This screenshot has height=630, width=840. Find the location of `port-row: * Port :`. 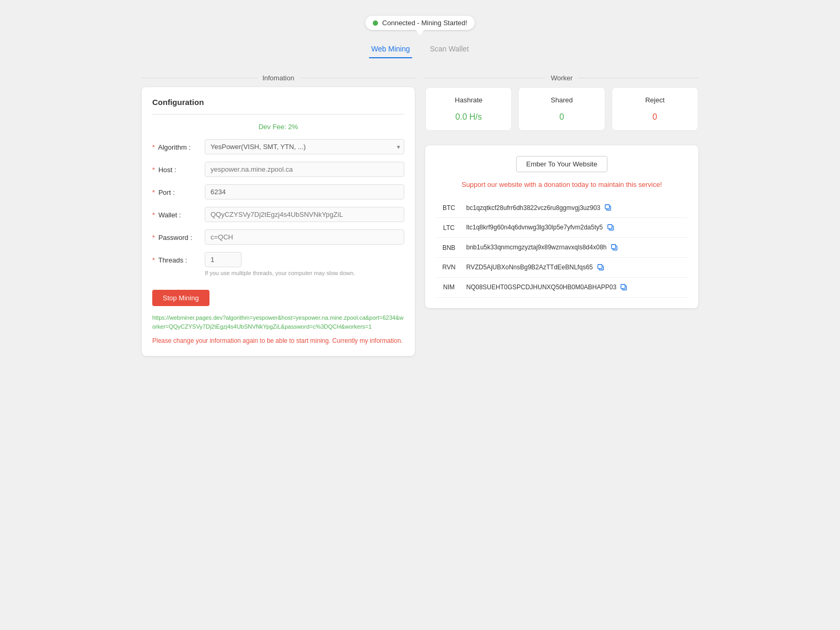

port-row: * Port : is located at coordinates (278, 192).